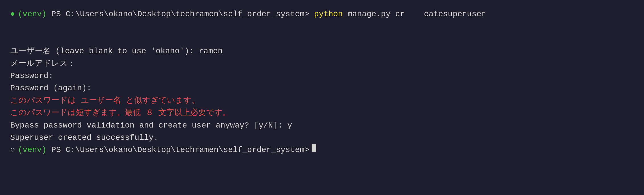  I want to click on terminal-line-8: Bypass password validation and create us…, so click(322, 125).